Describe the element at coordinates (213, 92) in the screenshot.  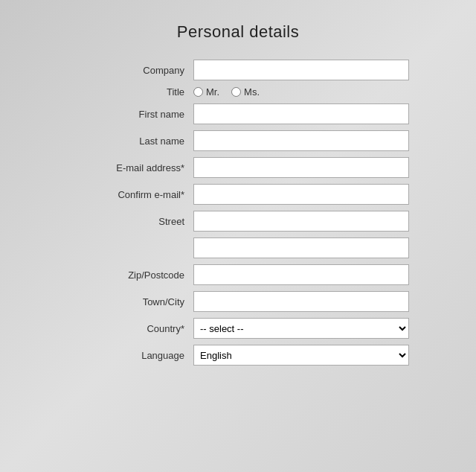
I see `mr-label: Mr.` at that location.